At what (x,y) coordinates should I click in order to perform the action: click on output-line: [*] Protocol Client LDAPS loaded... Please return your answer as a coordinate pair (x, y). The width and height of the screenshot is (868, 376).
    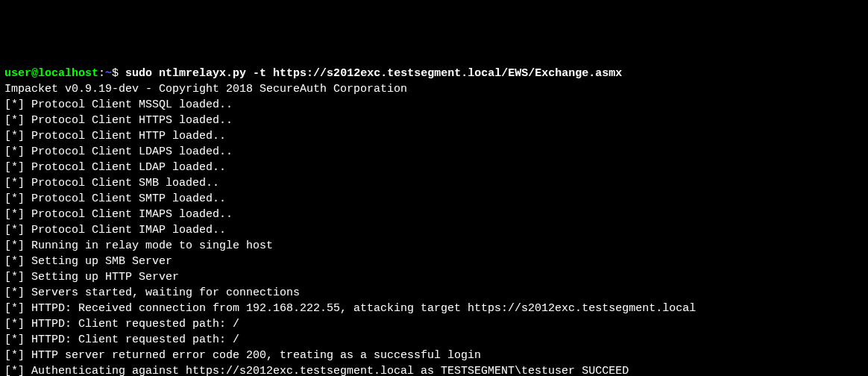
    Looking at the image, I should click on (434, 152).